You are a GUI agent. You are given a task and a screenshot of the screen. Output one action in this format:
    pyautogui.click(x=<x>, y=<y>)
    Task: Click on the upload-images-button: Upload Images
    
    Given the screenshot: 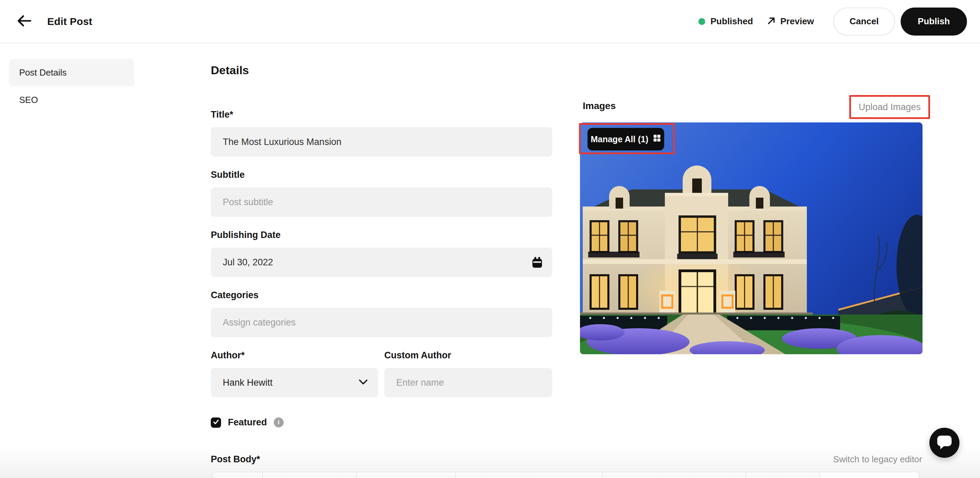 What is the action you would take?
    pyautogui.click(x=889, y=107)
    